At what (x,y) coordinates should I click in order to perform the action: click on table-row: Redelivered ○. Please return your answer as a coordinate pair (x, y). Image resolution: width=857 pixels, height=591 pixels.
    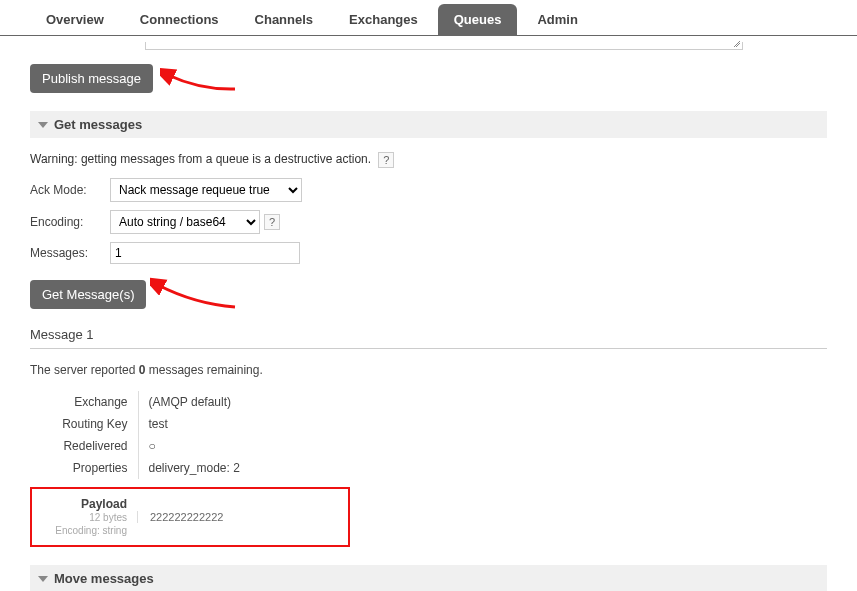
    Looking at the image, I should click on (140, 446).